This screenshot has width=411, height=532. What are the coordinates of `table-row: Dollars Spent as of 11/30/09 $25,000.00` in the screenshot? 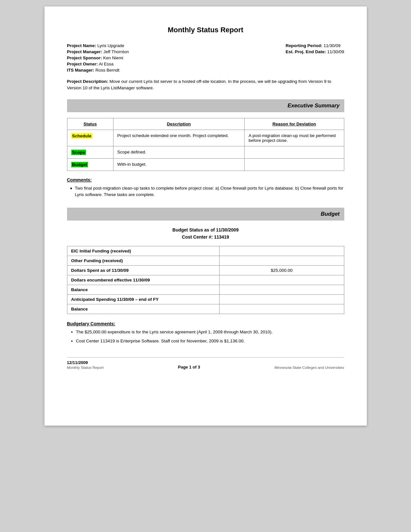 It's located at (206, 270).